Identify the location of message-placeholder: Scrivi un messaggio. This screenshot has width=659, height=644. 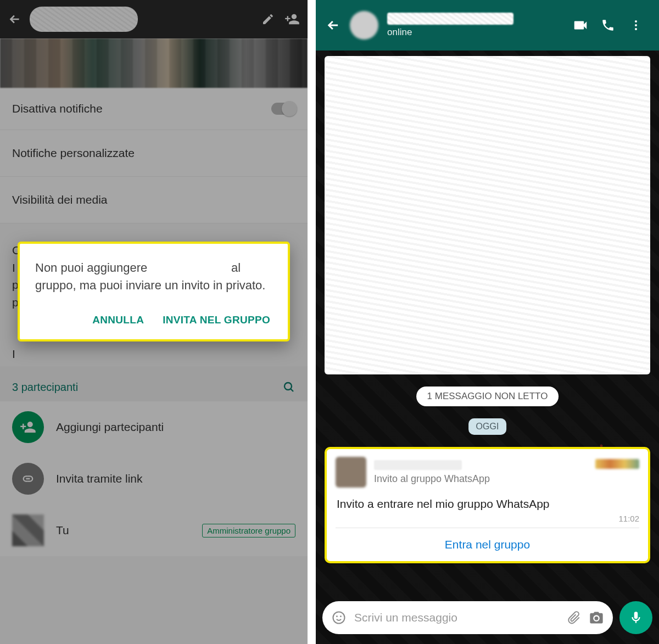
(457, 618).